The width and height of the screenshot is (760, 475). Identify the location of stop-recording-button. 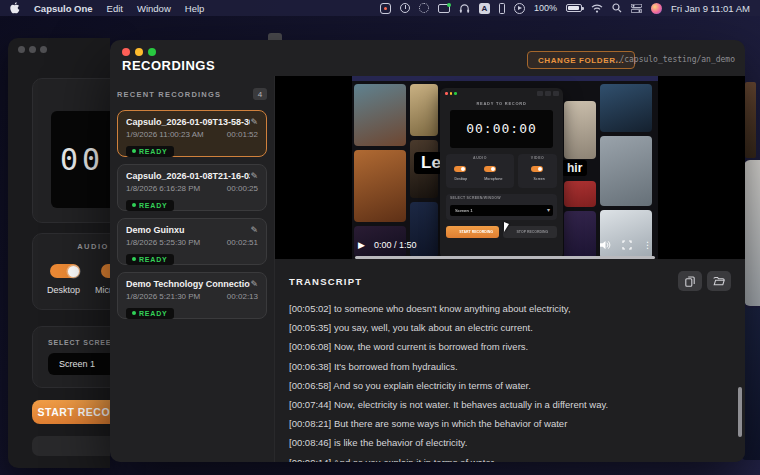
(71, 446).